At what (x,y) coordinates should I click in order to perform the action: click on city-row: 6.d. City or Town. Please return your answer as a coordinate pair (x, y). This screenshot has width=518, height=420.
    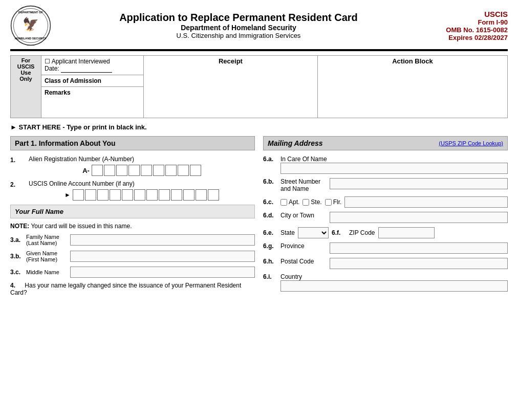
    Looking at the image, I should click on (385, 217).